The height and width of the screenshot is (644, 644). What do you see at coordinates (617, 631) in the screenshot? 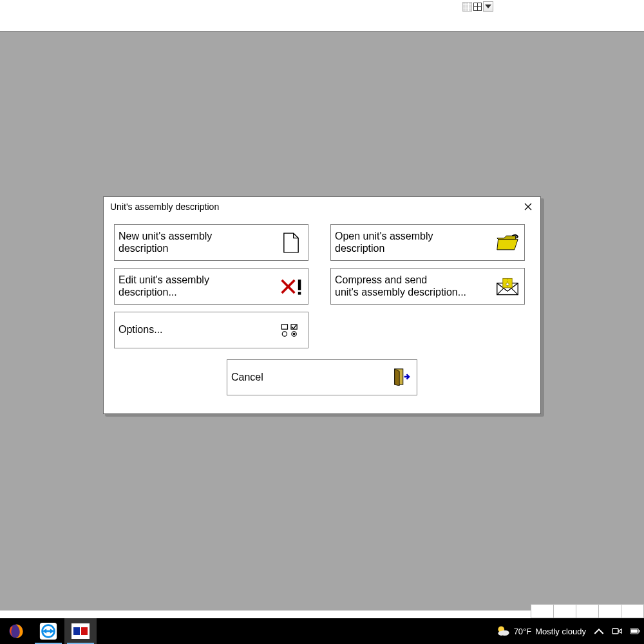
I see `system-tray` at bounding box center [617, 631].